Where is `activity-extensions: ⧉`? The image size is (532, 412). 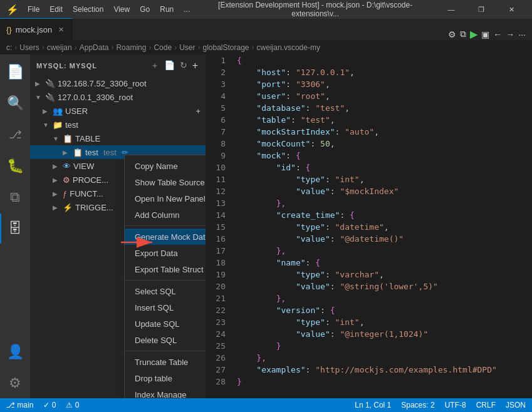
activity-extensions: ⧉ is located at coordinates (15, 197).